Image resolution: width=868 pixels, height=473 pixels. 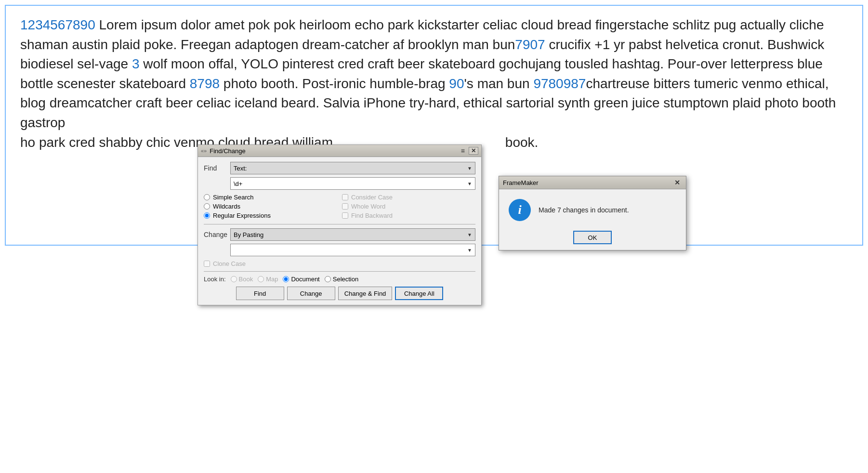 What do you see at coordinates (207, 264) in the screenshot?
I see `clone-case-checkbox` at bounding box center [207, 264].